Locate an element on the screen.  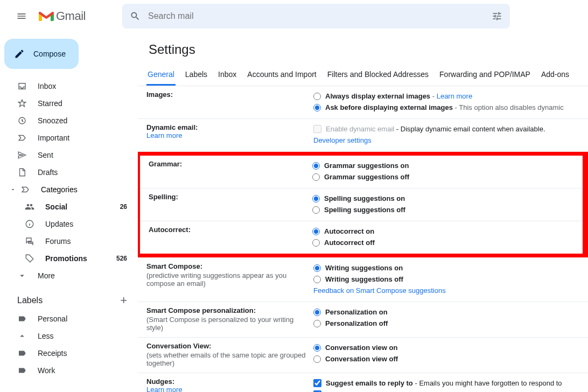
nav-label: Sent is located at coordinates (82, 155).